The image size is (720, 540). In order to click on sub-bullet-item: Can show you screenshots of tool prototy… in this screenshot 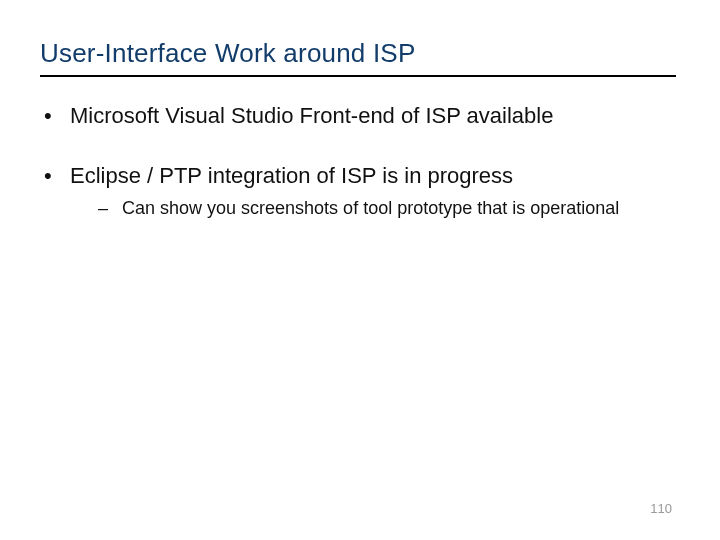, I will do `click(385, 208)`.